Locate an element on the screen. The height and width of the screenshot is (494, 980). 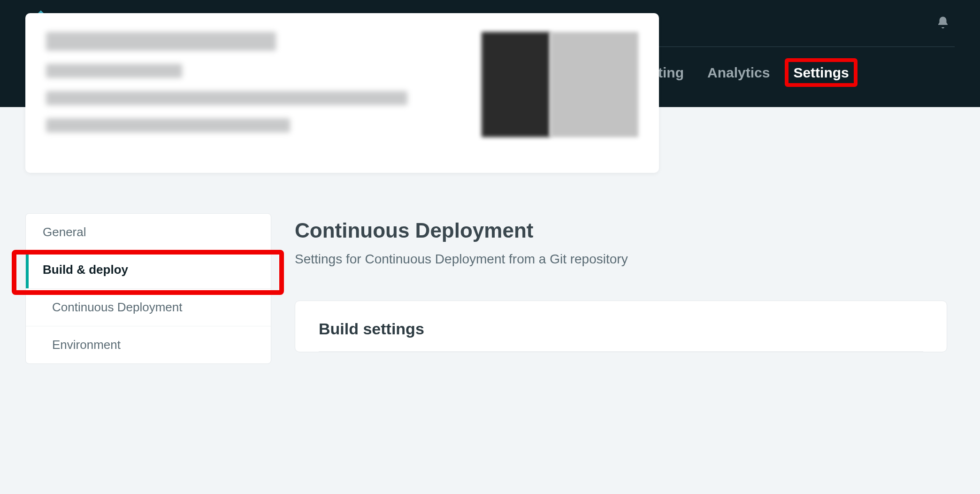
settings-sidebar: General Build & deploy Continuous Deploy… is located at coordinates (148, 288).